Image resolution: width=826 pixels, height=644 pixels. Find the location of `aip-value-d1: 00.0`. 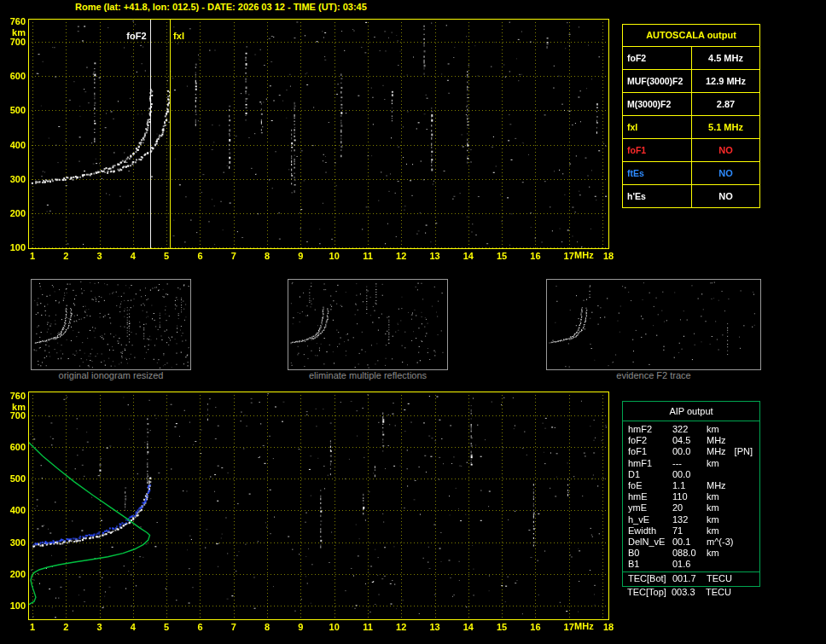

aip-value-d1: 00.0 is located at coordinates (689, 474).